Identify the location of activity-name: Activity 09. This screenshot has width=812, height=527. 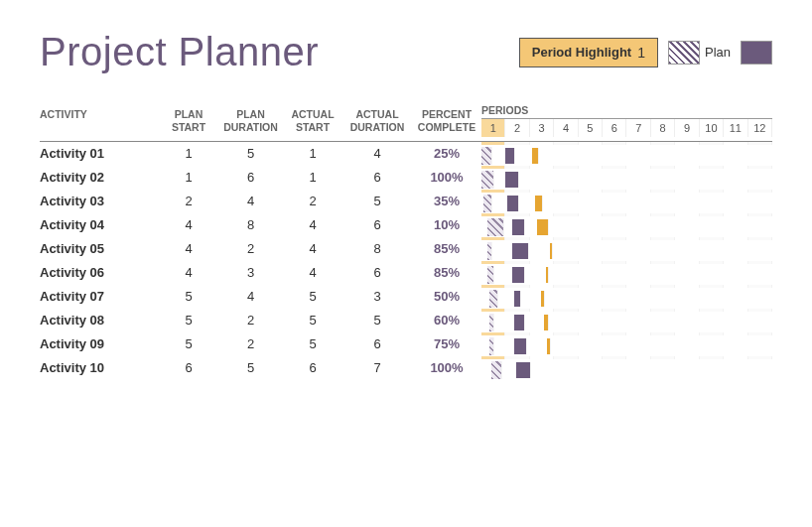
(99, 344).